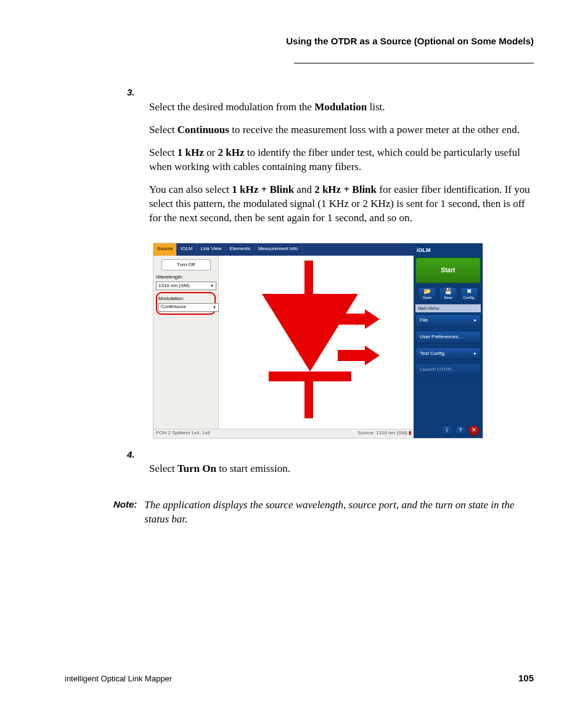 This screenshot has width=588, height=714. I want to click on main-canvas, so click(316, 343).